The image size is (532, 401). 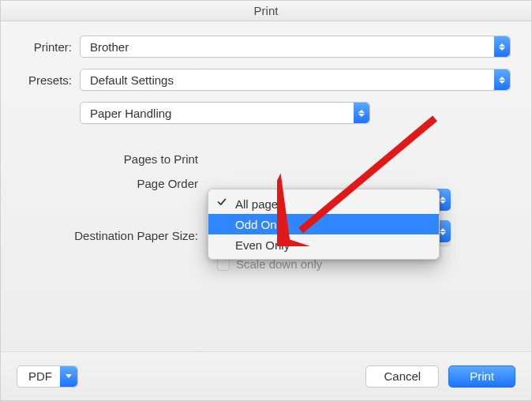 I want to click on checkmark-icon, so click(x=223, y=203).